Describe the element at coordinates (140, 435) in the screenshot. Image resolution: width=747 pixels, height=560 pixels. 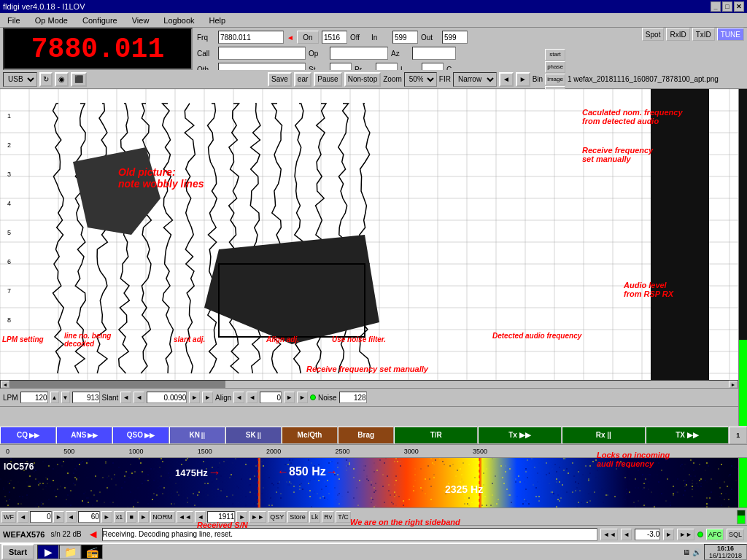
I see `macro-qso: QSO ▶▶` at that location.